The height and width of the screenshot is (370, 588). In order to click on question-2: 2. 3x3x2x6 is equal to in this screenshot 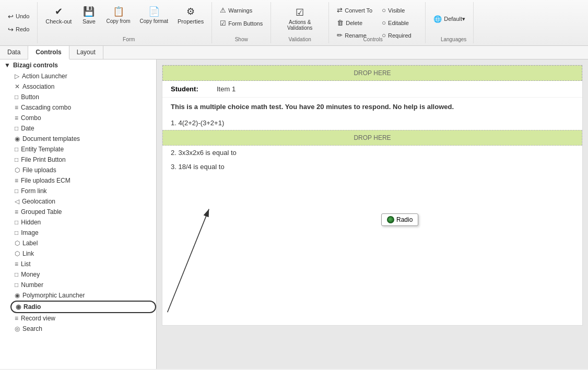, I will do `click(372, 152)`.